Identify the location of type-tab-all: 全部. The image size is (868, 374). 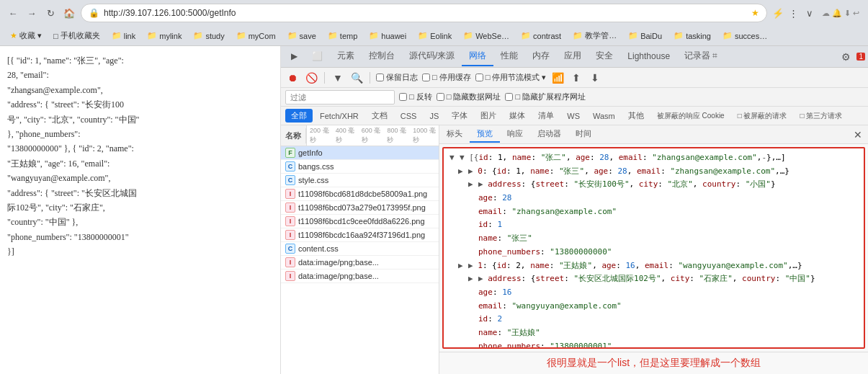
(299, 115).